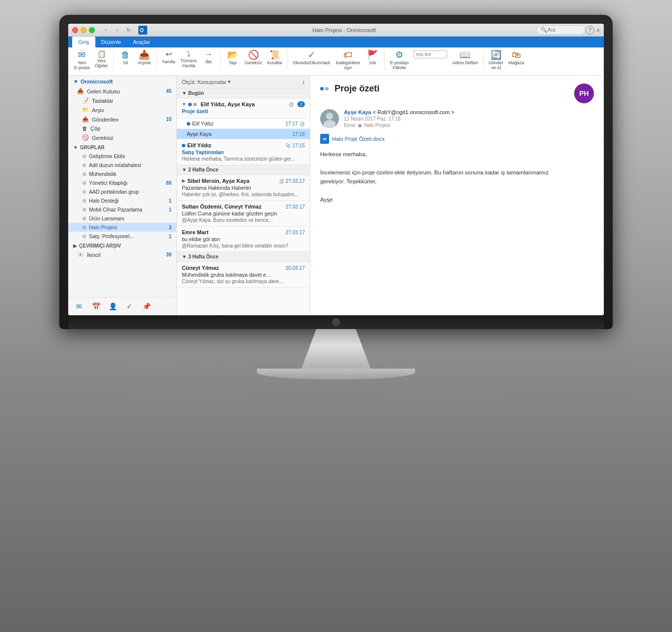  What do you see at coordinates (141, 42) in the screenshot?
I see `tab-tools: Araçlar` at bounding box center [141, 42].